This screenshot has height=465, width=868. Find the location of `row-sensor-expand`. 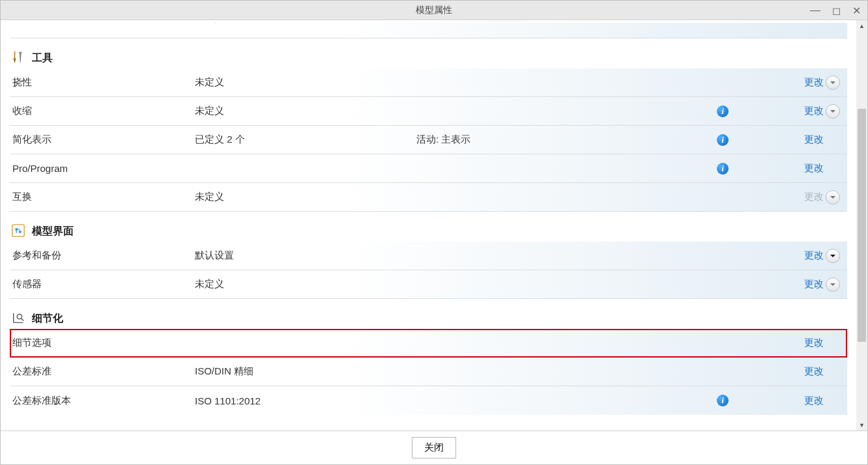

row-sensor-expand is located at coordinates (833, 285).